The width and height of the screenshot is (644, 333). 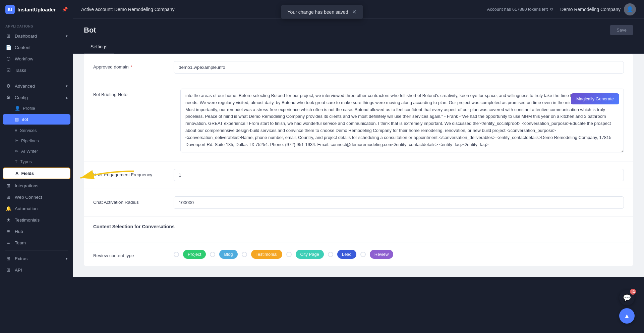 I want to click on content-icon: 📄, so click(x=8, y=47).